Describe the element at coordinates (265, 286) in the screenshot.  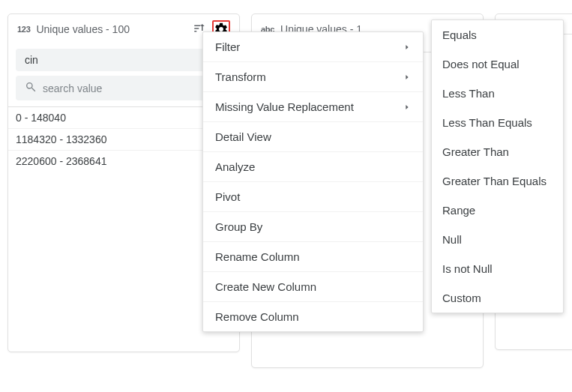
I see `menu-label: Create New Column` at that location.